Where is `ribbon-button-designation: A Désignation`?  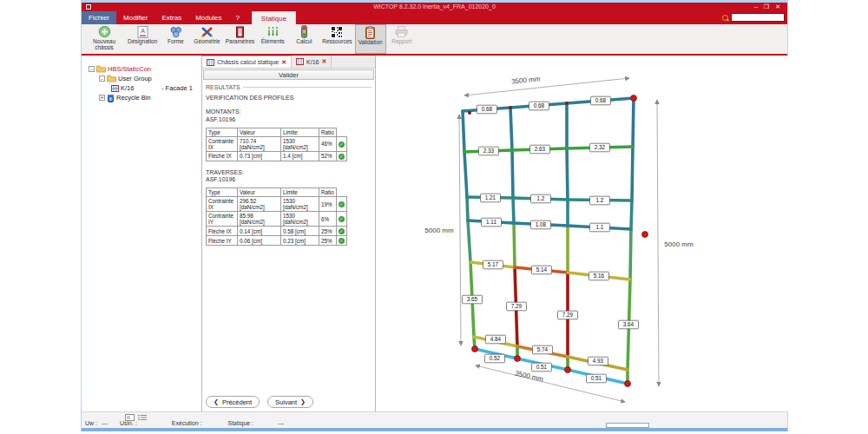 ribbon-button-designation: A Désignation is located at coordinates (142, 39).